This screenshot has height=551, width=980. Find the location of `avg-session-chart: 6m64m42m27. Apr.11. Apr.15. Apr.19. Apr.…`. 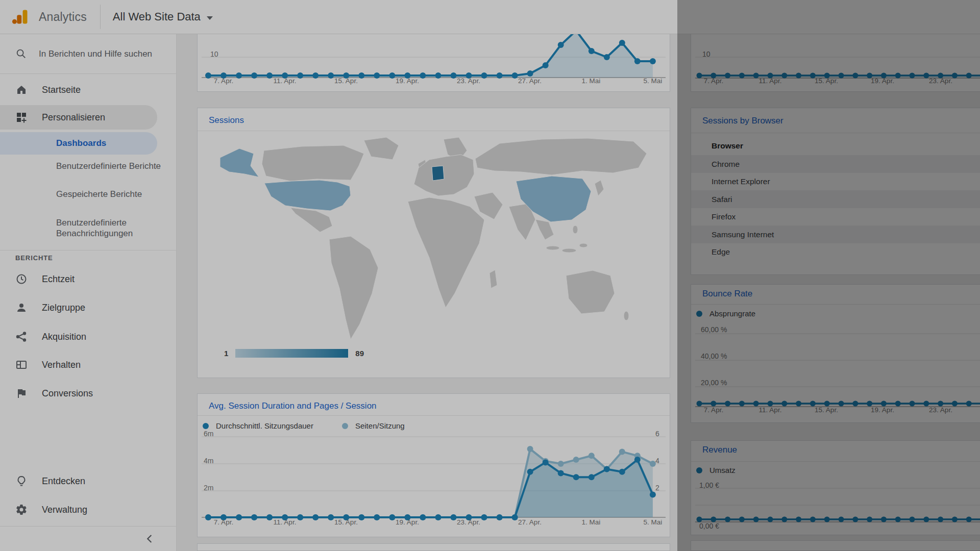

avg-session-chart: 6m64m42m27. Apr.11. Apr.15. Apr.19. Apr.… is located at coordinates (434, 465).